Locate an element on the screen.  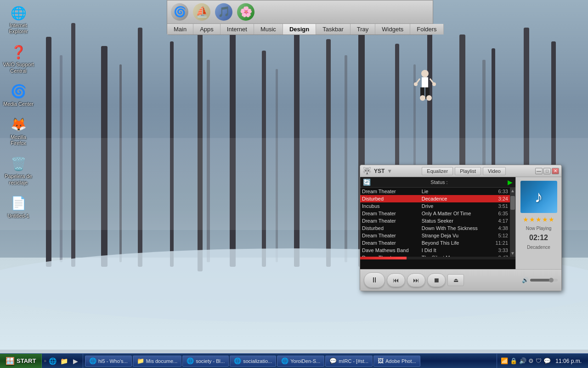
playlist-row: Disturbed Decadence 3:24 is located at coordinates (435, 199).